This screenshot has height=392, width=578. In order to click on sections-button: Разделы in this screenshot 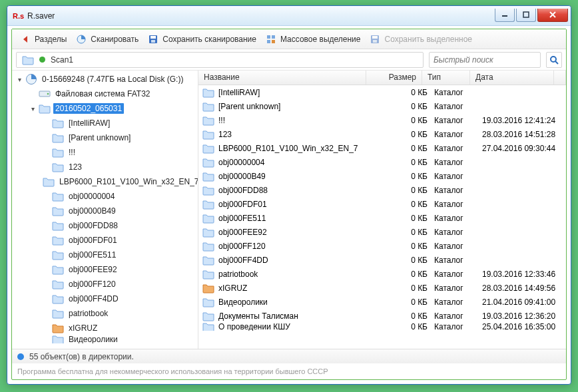, I will do `click(43, 39)`.